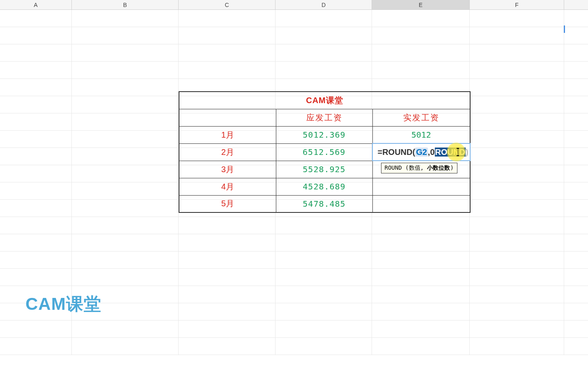 The image size is (588, 369). I want to click on tooltip-end: ), so click(452, 168).